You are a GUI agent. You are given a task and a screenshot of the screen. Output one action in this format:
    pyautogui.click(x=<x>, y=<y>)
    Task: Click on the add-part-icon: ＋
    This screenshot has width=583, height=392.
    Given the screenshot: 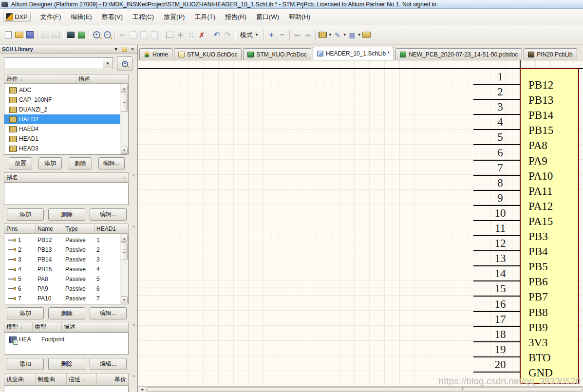 What is the action you would take?
    pyautogui.click(x=271, y=35)
    